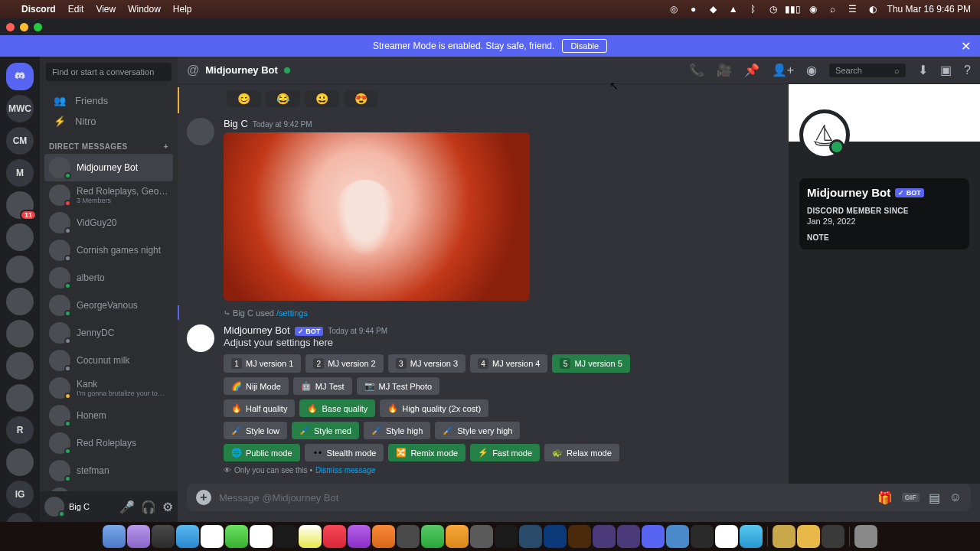  I want to click on settings-option-button: 1MJ version 1, so click(262, 364).